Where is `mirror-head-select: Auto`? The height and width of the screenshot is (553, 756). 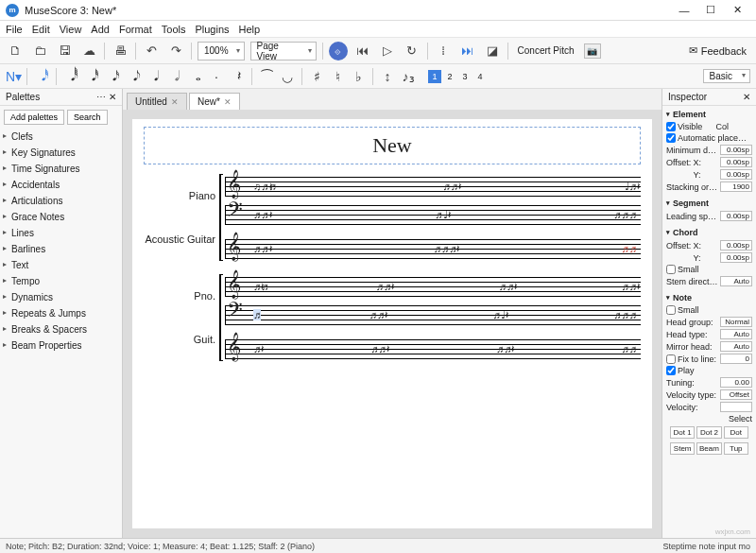 mirror-head-select: Auto is located at coordinates (736, 346).